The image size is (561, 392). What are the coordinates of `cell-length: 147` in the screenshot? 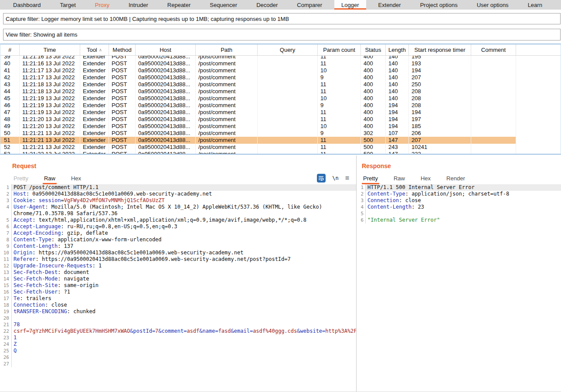 It's located at (398, 140).